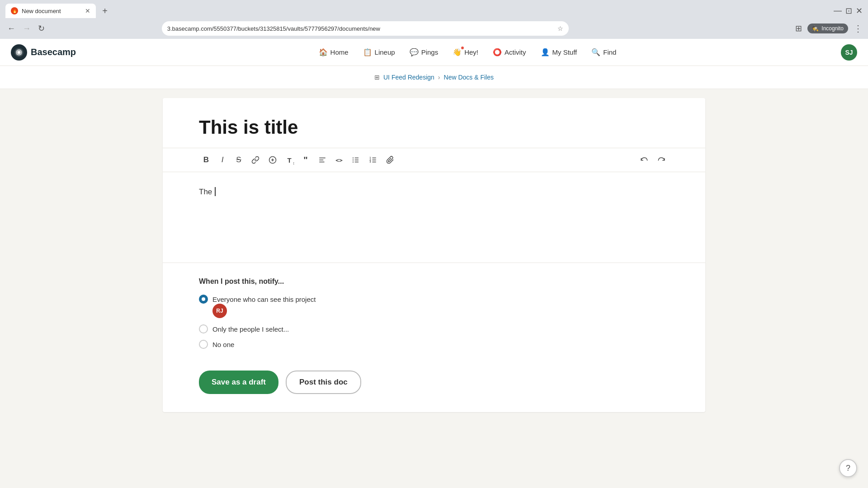 Image resolution: width=868 pixels, height=488 pixels. I want to click on redo-button, so click(661, 160).